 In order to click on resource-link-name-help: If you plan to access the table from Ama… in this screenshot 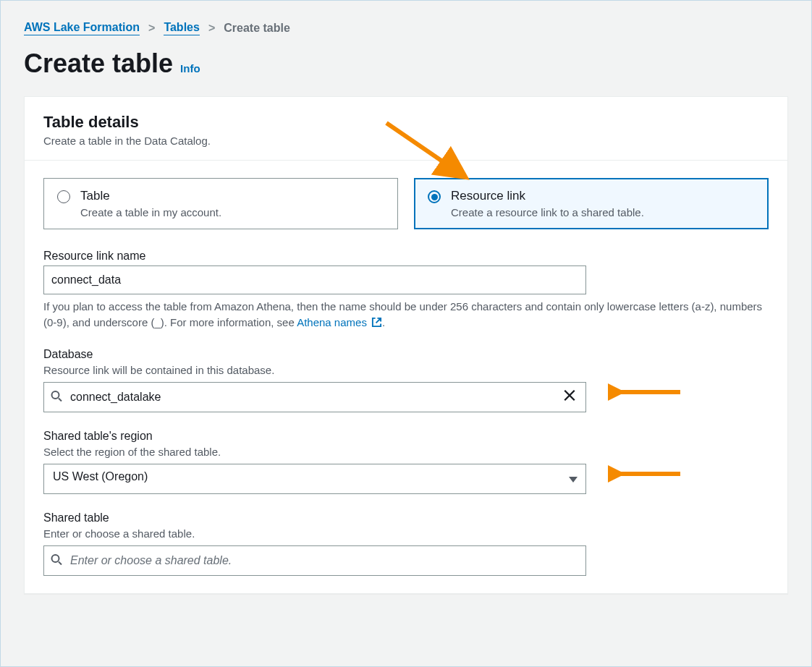, I will do `click(406, 315)`.